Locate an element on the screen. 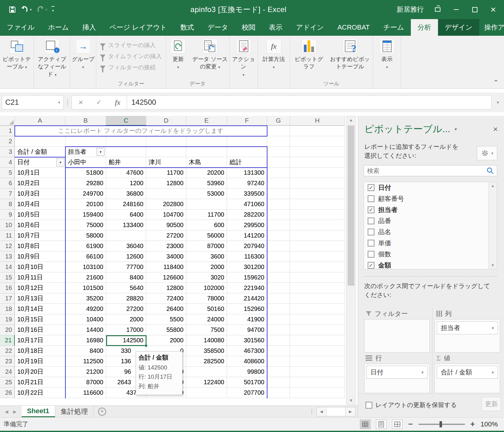 The height and width of the screenshot is (432, 504). value-cell: 27200 is located at coordinates (166, 236).